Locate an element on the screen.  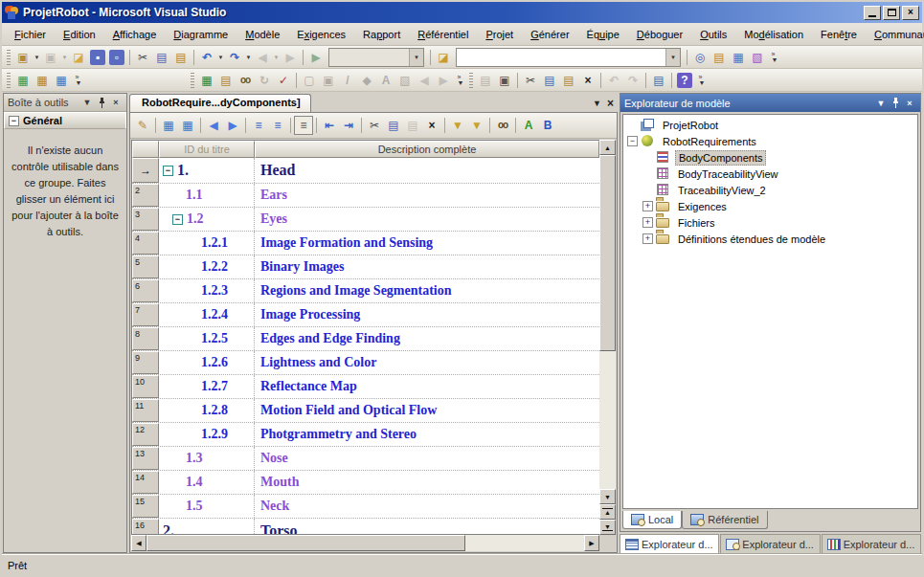
menu-item-diagramme: Diagramme is located at coordinates (201, 34).